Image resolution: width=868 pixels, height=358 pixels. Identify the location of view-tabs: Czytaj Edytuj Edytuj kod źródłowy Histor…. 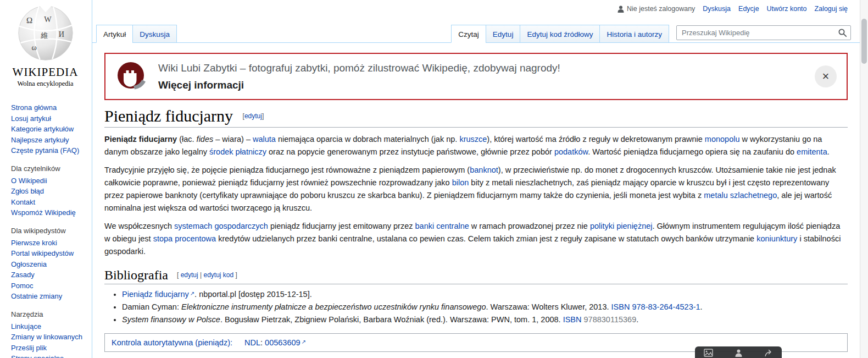
(655, 34).